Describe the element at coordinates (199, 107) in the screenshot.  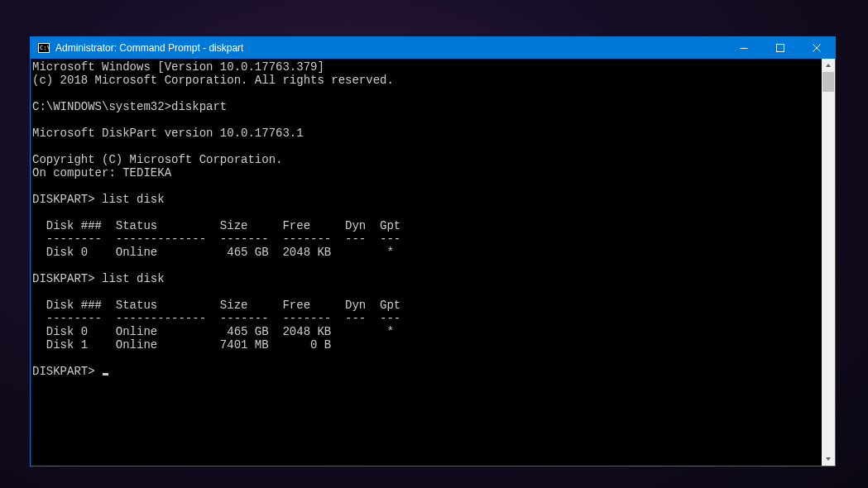
I see `cmd-diskpart: diskpart` at that location.